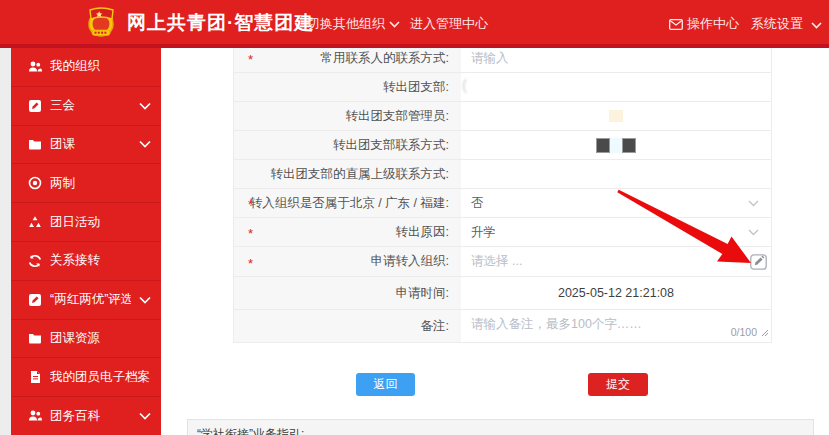  Describe the element at coordinates (502, 58) in the screenshot. I see `form-row-contact-method: *常用联系人的联系方式: 请输入` at that location.